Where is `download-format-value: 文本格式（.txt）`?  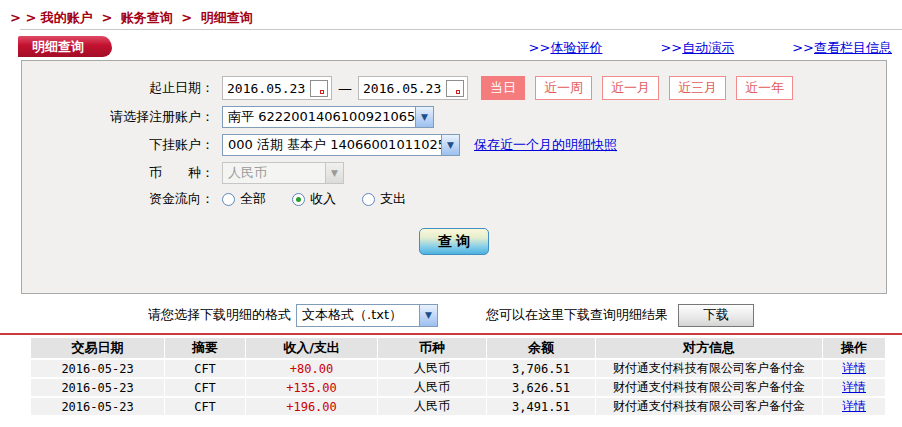
download-format-value: 文本格式（.txt） is located at coordinates (358, 315).